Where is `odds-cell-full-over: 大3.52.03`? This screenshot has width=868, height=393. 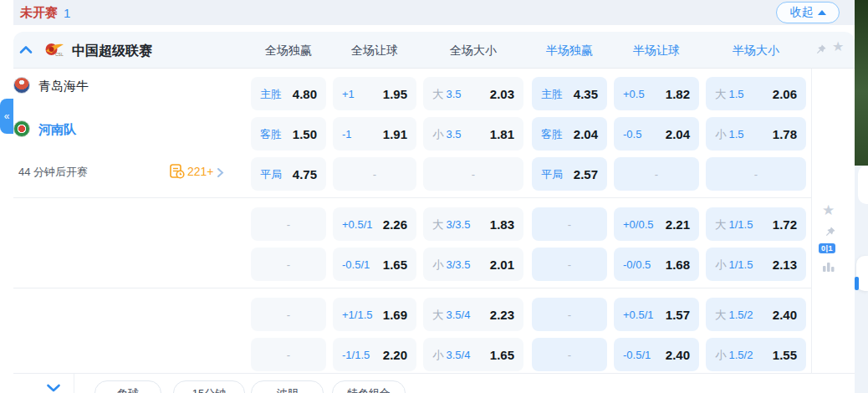 odds-cell-full-over: 大3.52.03 is located at coordinates (473, 94).